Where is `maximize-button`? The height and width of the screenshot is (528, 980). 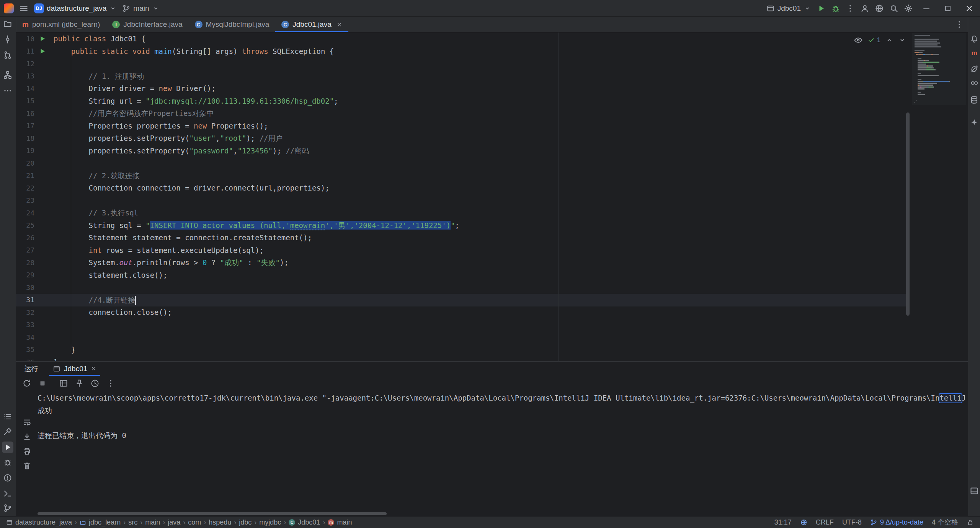 maximize-button is located at coordinates (948, 8).